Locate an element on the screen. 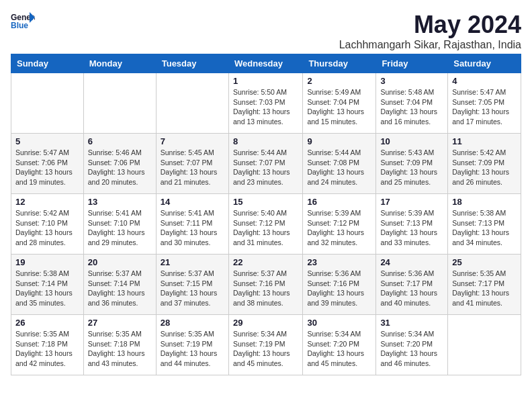 Image resolution: width=532 pixels, height=411 pixels. day-number: 10 is located at coordinates (412, 141).